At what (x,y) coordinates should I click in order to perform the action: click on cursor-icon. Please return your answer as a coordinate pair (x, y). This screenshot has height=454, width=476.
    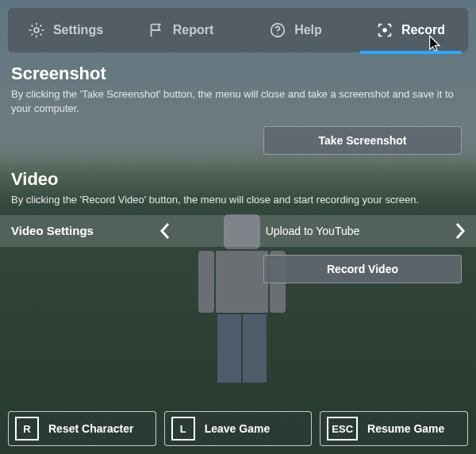
    Looking at the image, I should click on (436, 44).